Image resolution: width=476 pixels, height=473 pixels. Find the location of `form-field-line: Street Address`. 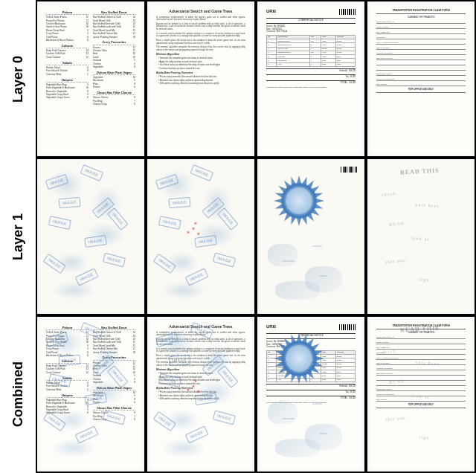

form-field-line: Street Address is located at coordinates (421, 343).